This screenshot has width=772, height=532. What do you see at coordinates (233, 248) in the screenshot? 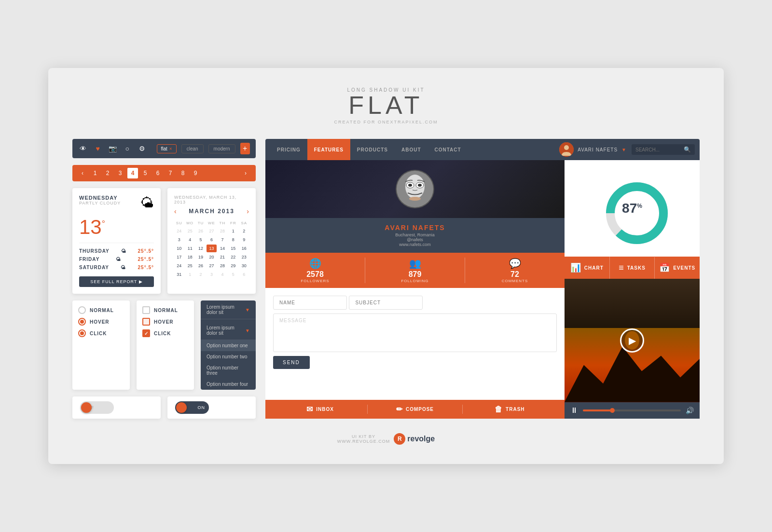
I see `cal-day: 15` at bounding box center [233, 248].